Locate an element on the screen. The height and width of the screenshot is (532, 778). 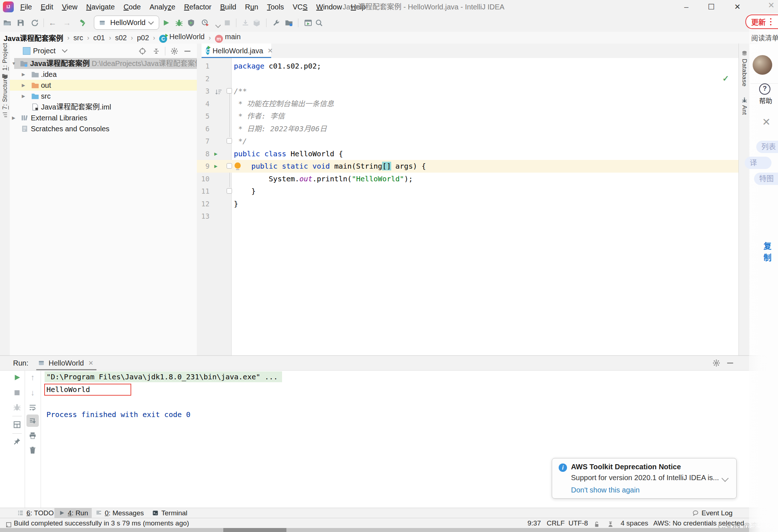
menu-refactor: Refactor is located at coordinates (198, 7).